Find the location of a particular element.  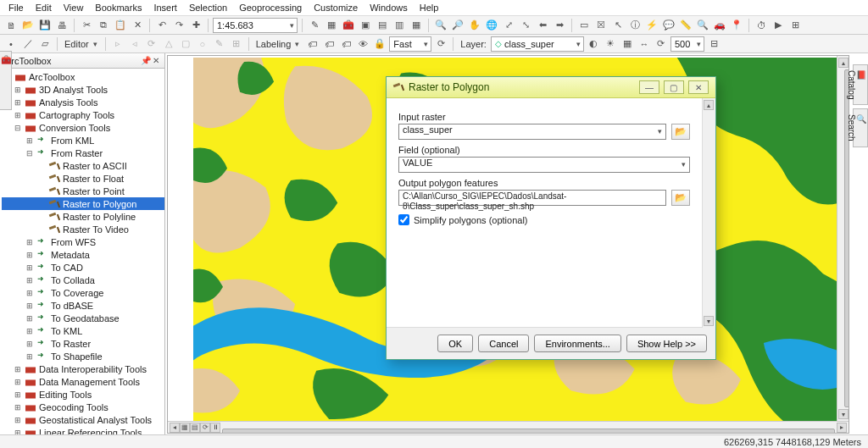

view-data-icon: ▦ is located at coordinates (185, 428).